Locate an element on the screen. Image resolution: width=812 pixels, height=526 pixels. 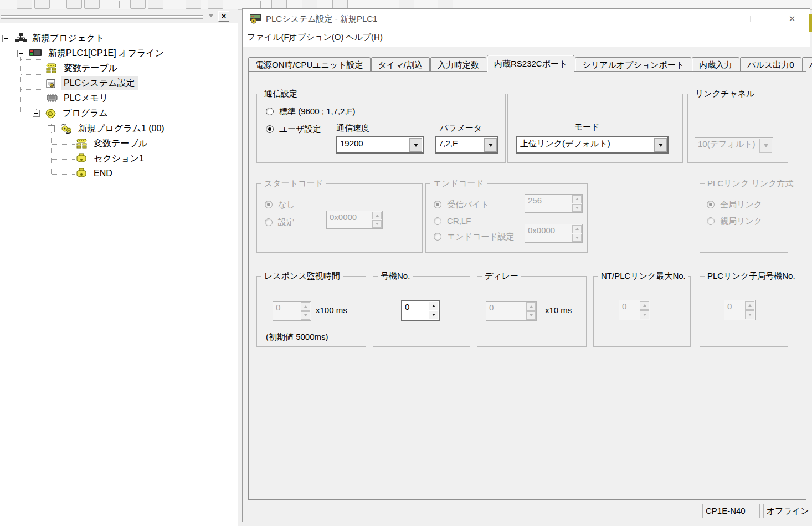
tree-item-label: セクション1 is located at coordinates (119, 159).